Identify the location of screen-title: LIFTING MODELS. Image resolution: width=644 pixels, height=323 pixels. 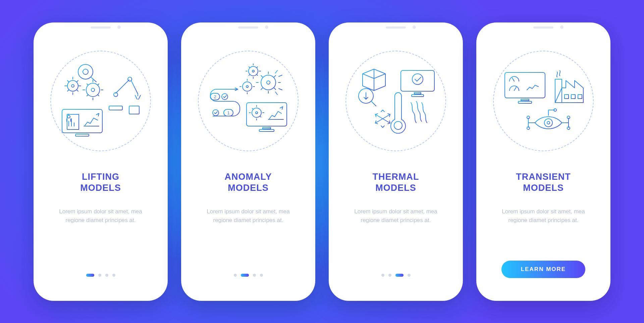
(101, 183).